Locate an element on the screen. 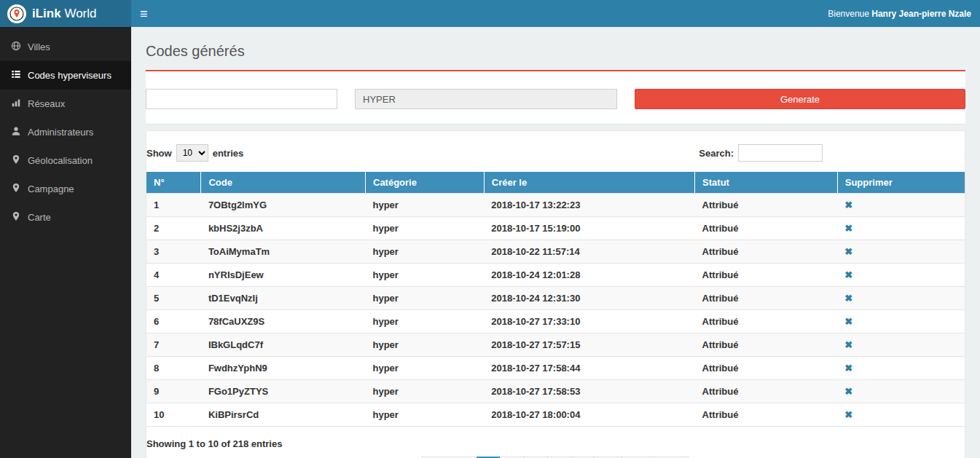 The image size is (980, 458). table-row: 5 tD1EvqNzIj hyper 2018-10-24 12:31:30 A… is located at coordinates (555, 299).